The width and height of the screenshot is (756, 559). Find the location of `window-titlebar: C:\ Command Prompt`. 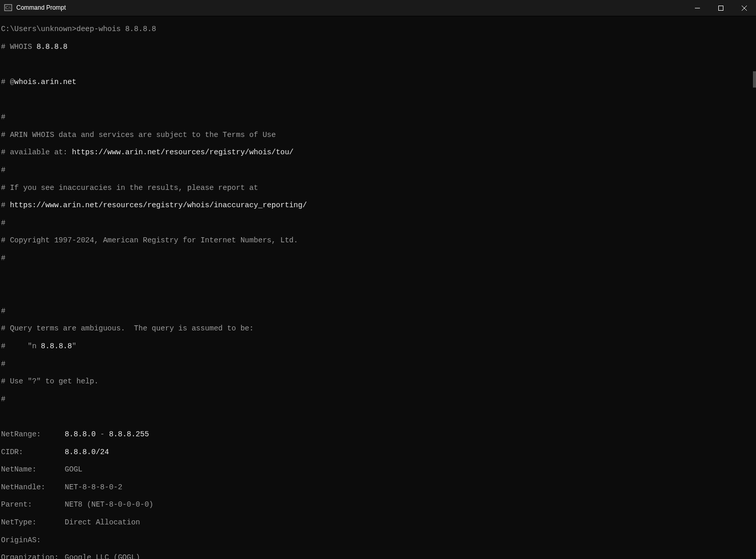

window-titlebar: C:\ Command Prompt is located at coordinates (378, 8).